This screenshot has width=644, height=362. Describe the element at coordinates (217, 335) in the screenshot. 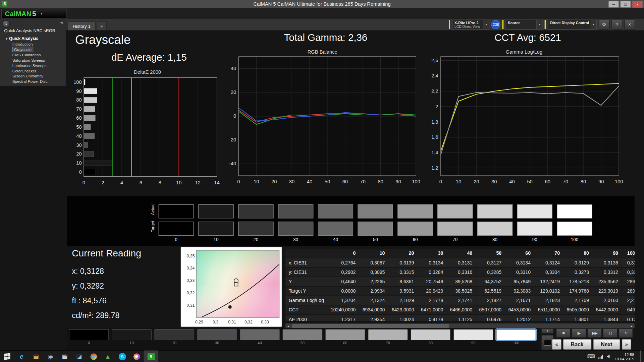

I see `pattern-level-30-button` at that location.